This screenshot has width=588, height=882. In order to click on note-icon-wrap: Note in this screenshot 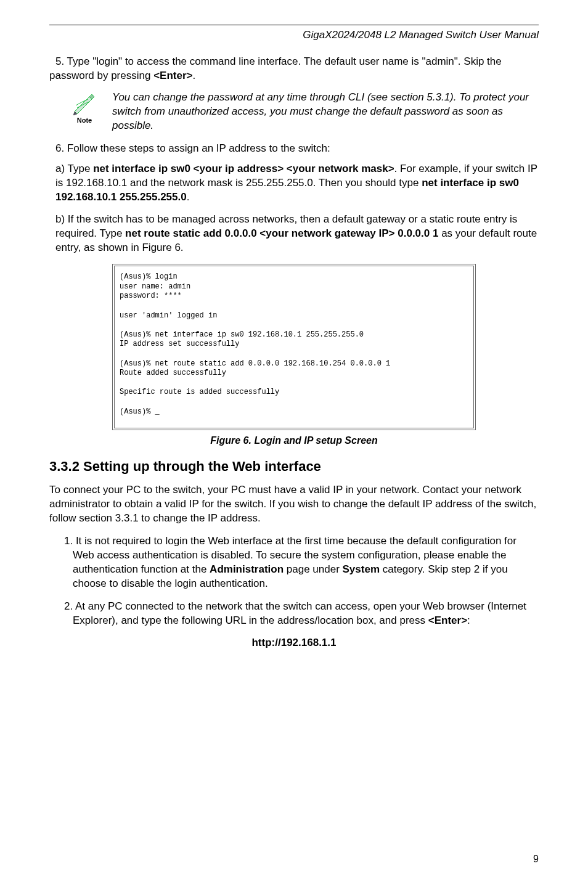, I will do `click(84, 107)`.